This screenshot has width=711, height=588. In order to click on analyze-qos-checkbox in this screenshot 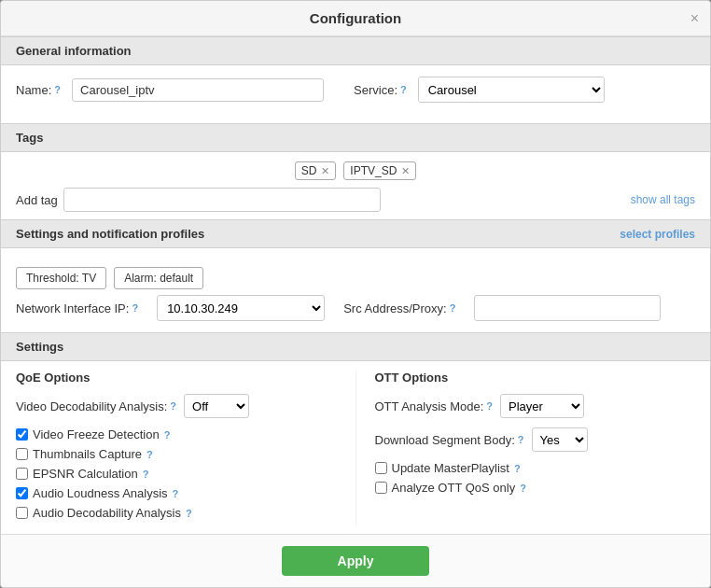, I will do `click(381, 487)`.